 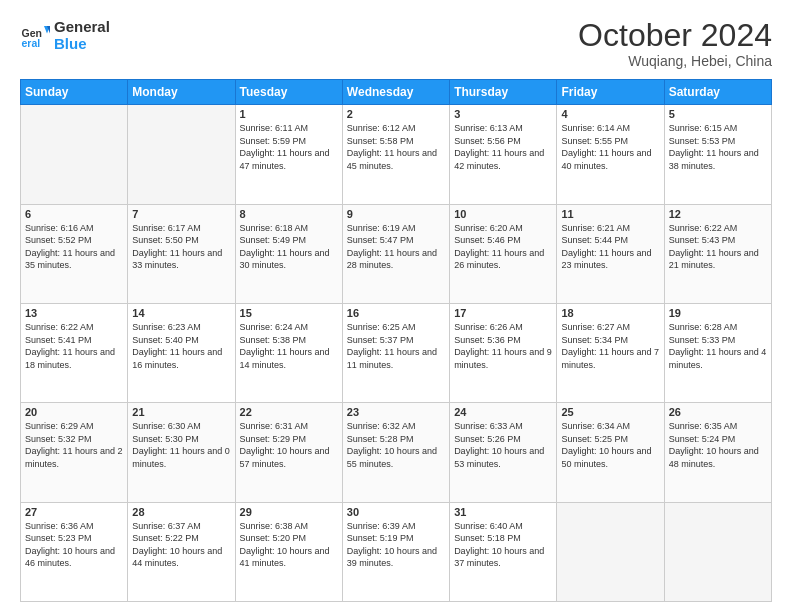 What do you see at coordinates (610, 114) in the screenshot?
I see `day-number: 4` at bounding box center [610, 114].